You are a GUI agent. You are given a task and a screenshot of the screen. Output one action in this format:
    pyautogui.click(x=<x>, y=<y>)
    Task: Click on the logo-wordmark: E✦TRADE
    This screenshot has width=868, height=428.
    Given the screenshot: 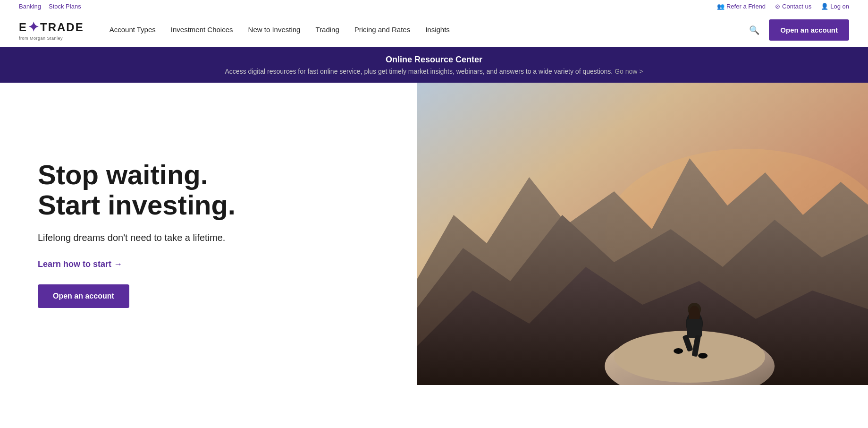 What is the action you would take?
    pyautogui.click(x=51, y=27)
    